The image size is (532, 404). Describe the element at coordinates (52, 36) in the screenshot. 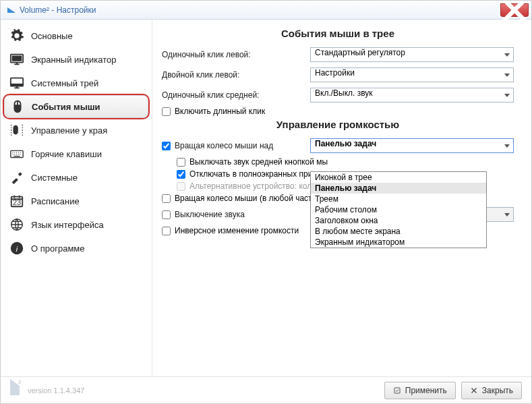

I see `sidebar-item-label: Основные` at that location.